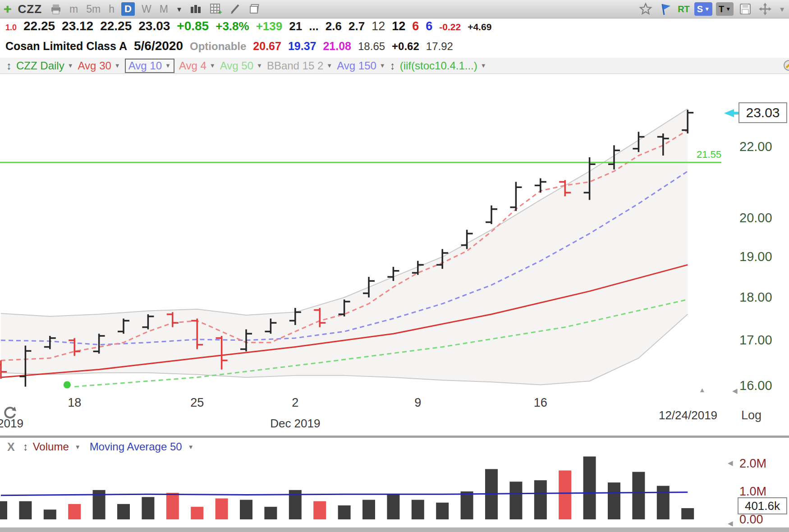 The image size is (789, 532). Describe the element at coordinates (394, 436) in the screenshot. I see `pane-divider` at that location.